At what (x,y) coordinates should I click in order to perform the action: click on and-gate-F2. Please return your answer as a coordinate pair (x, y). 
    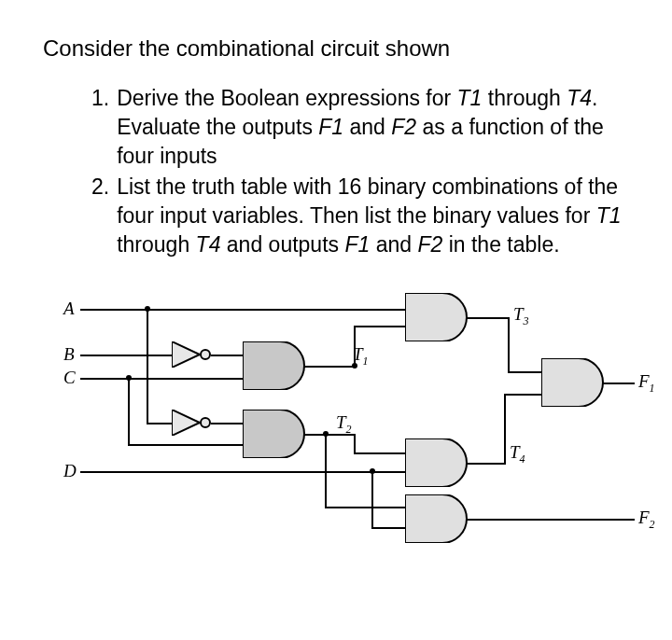
    Looking at the image, I should click on (438, 519).